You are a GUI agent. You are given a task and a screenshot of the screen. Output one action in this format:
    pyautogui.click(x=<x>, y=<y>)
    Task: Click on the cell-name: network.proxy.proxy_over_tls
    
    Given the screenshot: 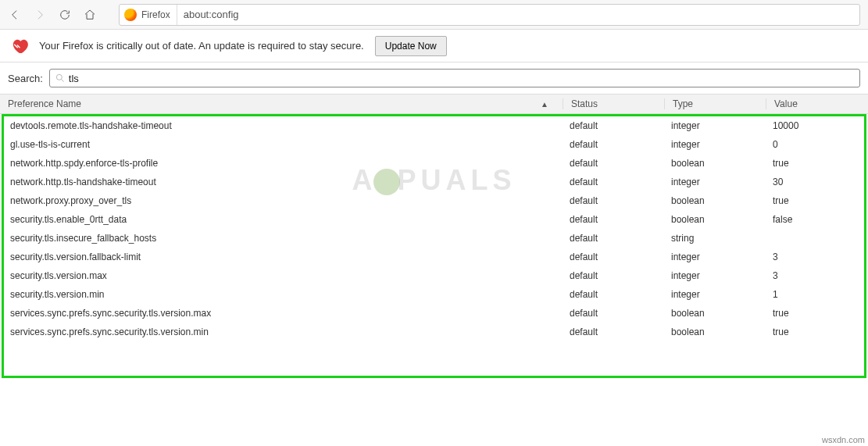 What is the action you would take?
    pyautogui.click(x=284, y=201)
    